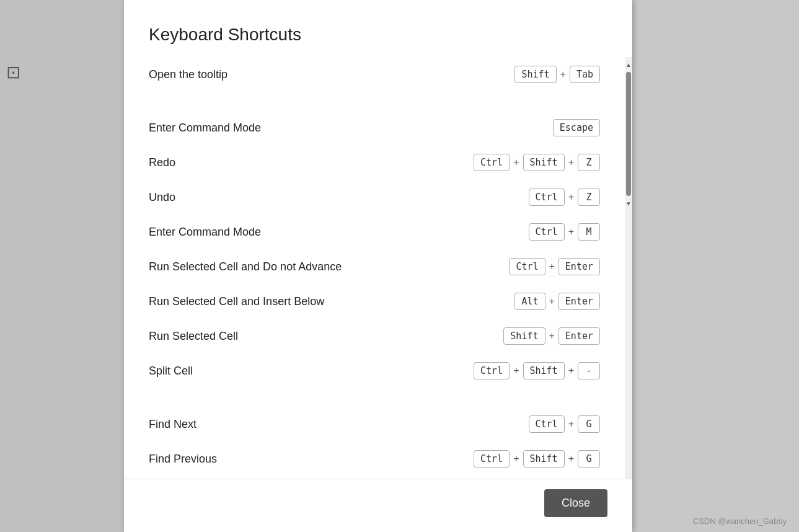 The width and height of the screenshot is (799, 532). Describe the element at coordinates (740, 521) in the screenshot. I see `watermark: CSDN @wanchen_Gabby` at that location.